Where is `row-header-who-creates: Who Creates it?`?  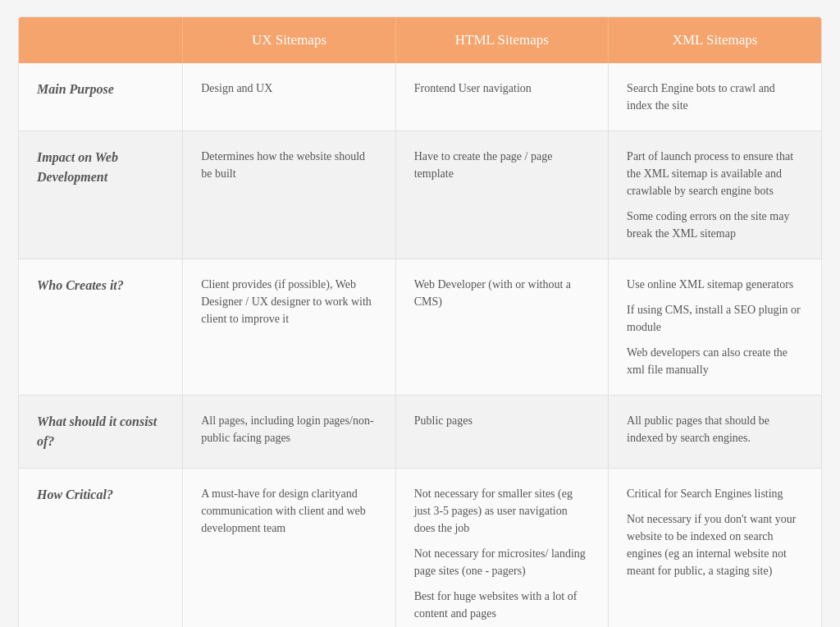
row-header-who-creates: Who Creates it? is located at coordinates (101, 327).